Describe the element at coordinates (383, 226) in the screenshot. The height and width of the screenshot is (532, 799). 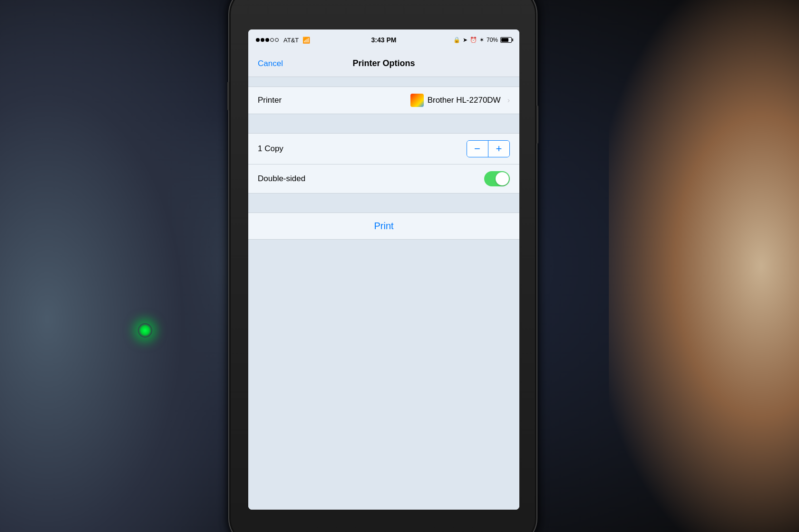
I see `print-button: Print` at that location.